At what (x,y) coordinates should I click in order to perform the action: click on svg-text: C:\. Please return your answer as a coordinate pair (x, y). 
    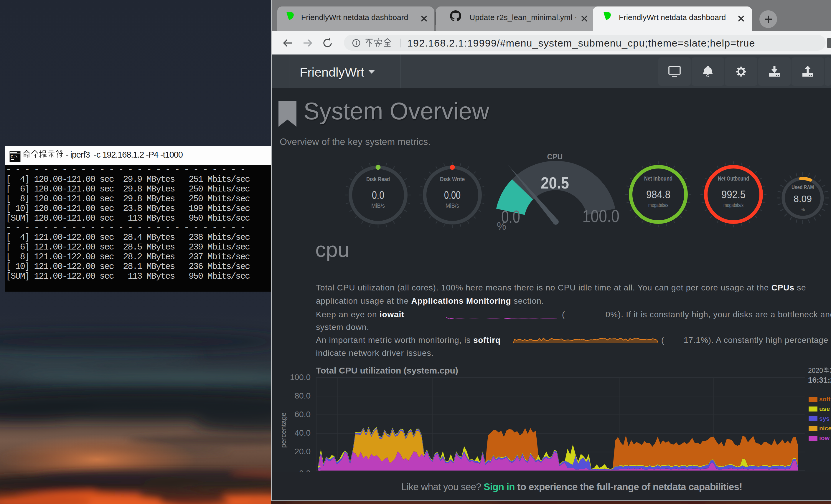
    Looking at the image, I should click on (14, 156).